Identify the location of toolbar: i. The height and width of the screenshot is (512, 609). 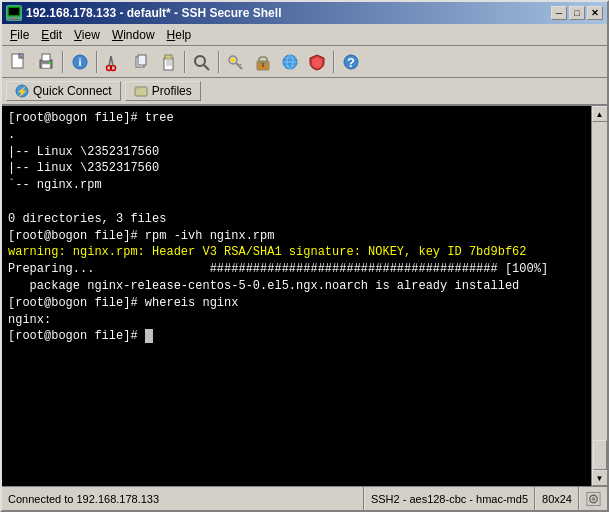
(304, 62).